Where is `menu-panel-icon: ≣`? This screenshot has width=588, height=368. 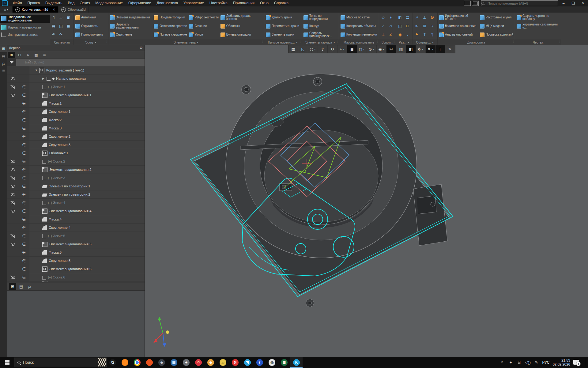 menu-panel-icon: ≣ is located at coordinates (4, 71).